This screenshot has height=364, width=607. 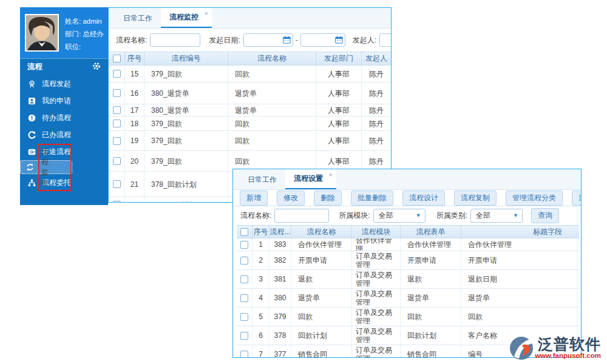 What do you see at coordinates (186, 110) in the screenshot?
I see `cell-code: 380_退货单` at bounding box center [186, 110].